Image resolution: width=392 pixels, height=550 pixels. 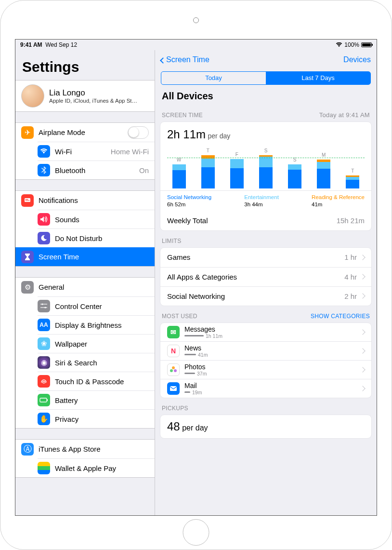 What do you see at coordinates (266, 176) in the screenshot?
I see `screen-time-card: 2h 11m per day WTFSSMT Social Networking…` at bounding box center [266, 176].